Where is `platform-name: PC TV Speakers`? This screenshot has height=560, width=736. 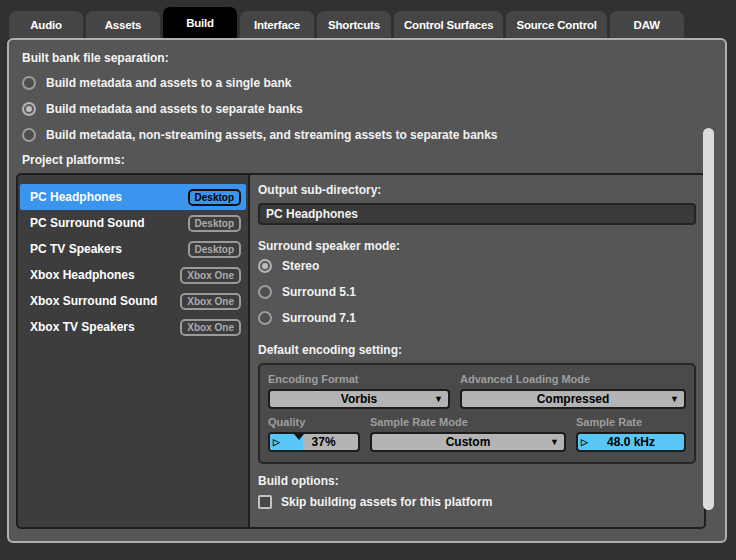 platform-name: PC TV Speakers is located at coordinates (76, 249).